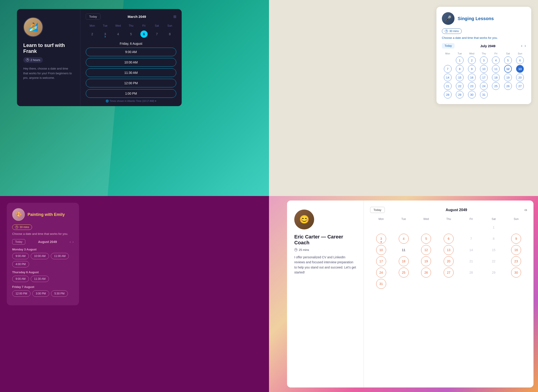 The height and width of the screenshot is (392, 538). Describe the element at coordinates (525, 46) in the screenshot. I see `singing-next-button: ›` at that location.